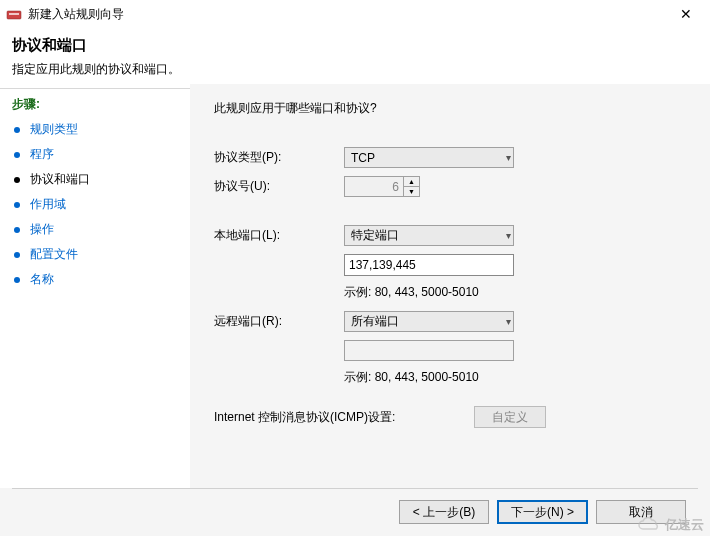 The height and width of the screenshot is (536, 710). What do you see at coordinates (450, 322) in the screenshot?
I see `row-remote-port: 远程端口(R): 所有端口 ▾` at bounding box center [450, 322].